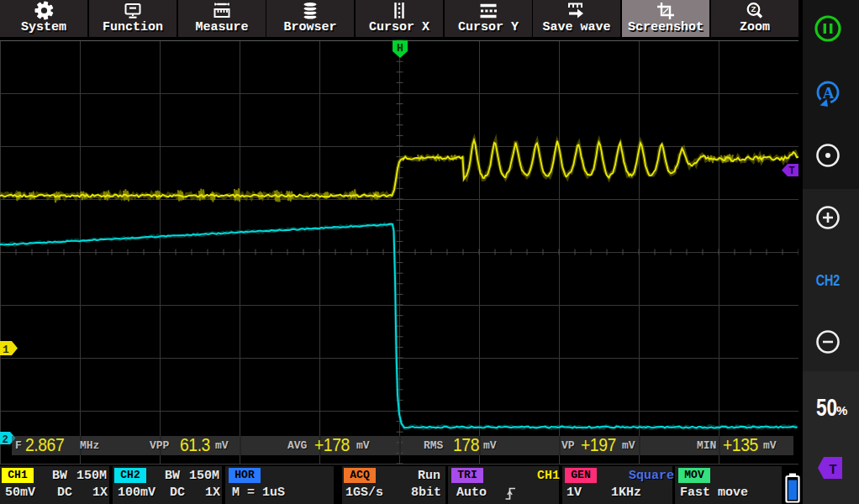 The height and width of the screenshot is (504, 859). Describe the element at coordinates (400, 49) in the screenshot. I see `svg-text: H` at that location.